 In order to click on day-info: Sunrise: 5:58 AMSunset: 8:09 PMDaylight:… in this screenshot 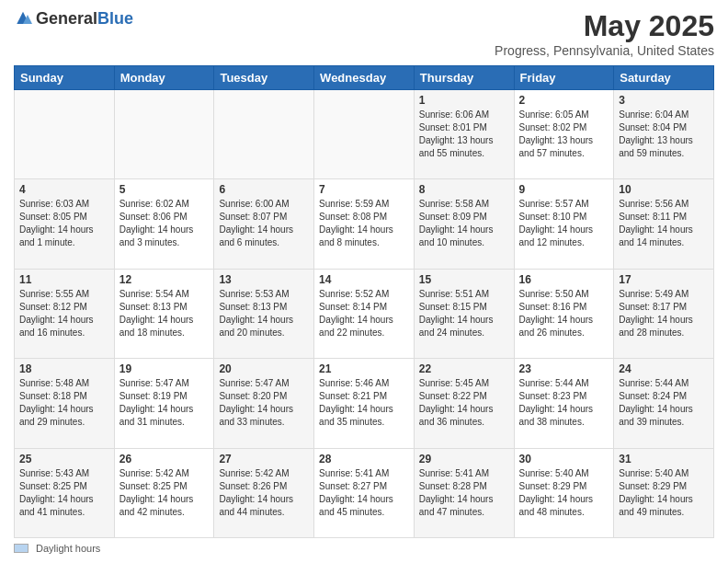, I will do `click(464, 224)`.